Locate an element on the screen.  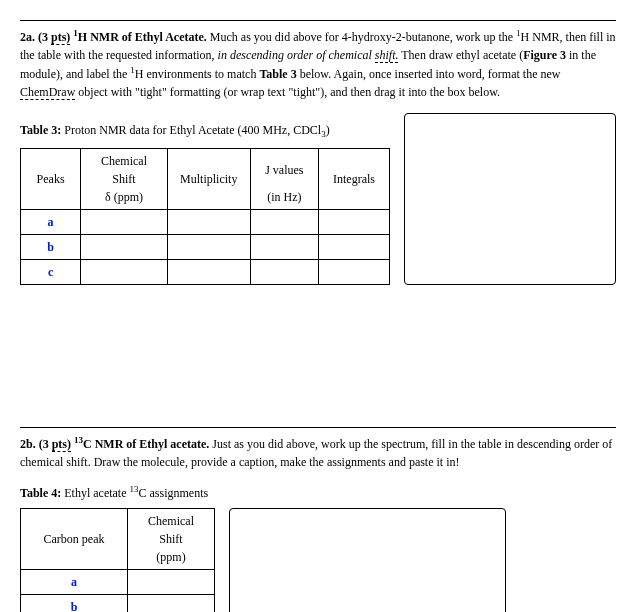
figure-ref: Figure 3 is located at coordinates (544, 55).